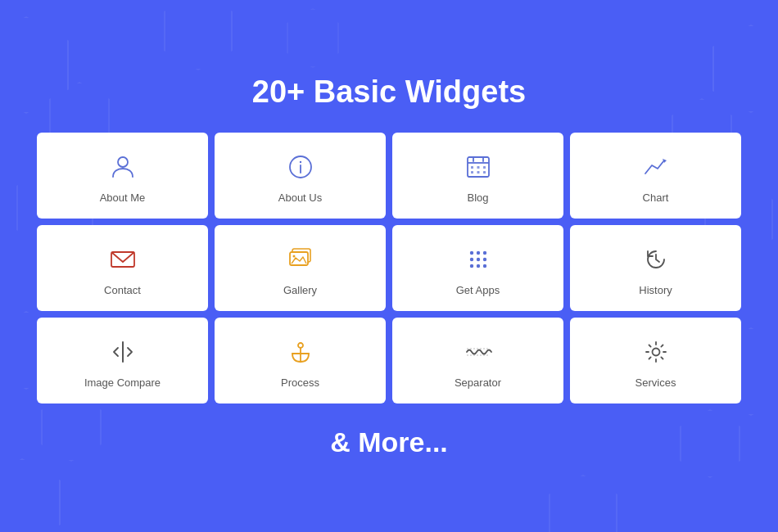 Image resolution: width=778 pixels, height=532 pixels. I want to click on widget-get-apps-label: Get Apps, so click(478, 290).